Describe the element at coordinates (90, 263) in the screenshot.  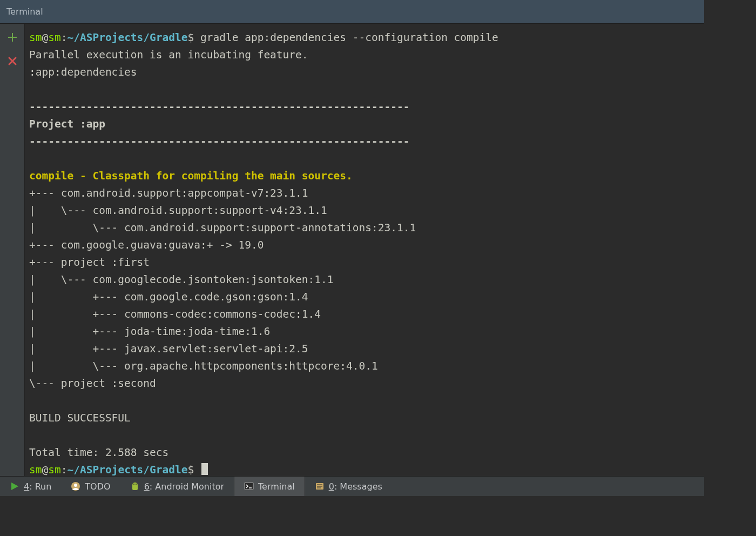
I see `dep-5: +--- project :first` at that location.